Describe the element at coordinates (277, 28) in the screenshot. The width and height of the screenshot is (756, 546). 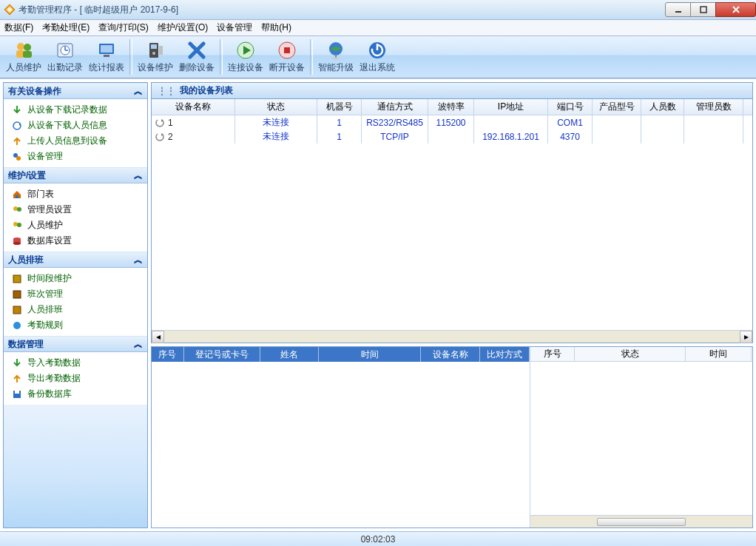
I see `menu-help: 帮助(H)` at that location.